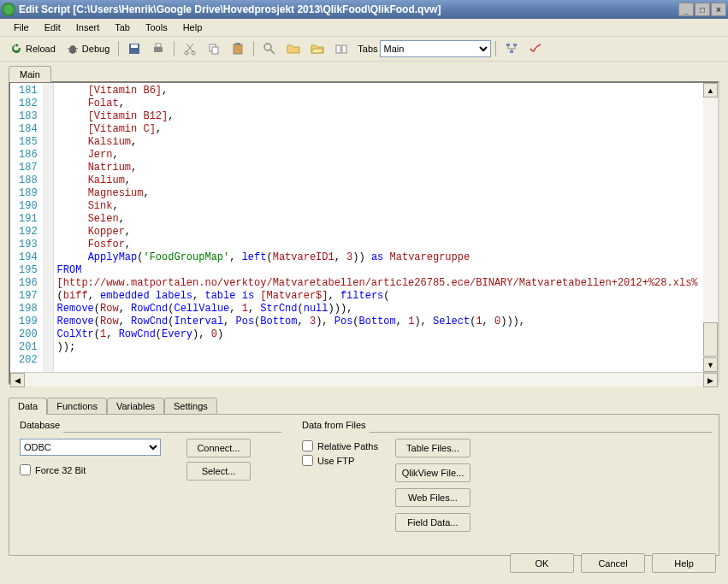  I want to click on code-line: Folat,, so click(386, 104).